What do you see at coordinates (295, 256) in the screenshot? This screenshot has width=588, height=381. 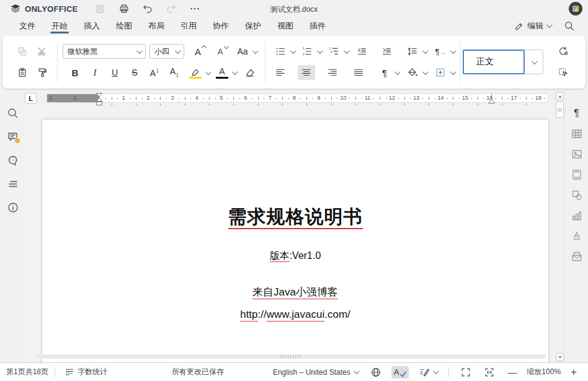 I see `doc-version-line: 版本:Ver1.0` at bounding box center [295, 256].